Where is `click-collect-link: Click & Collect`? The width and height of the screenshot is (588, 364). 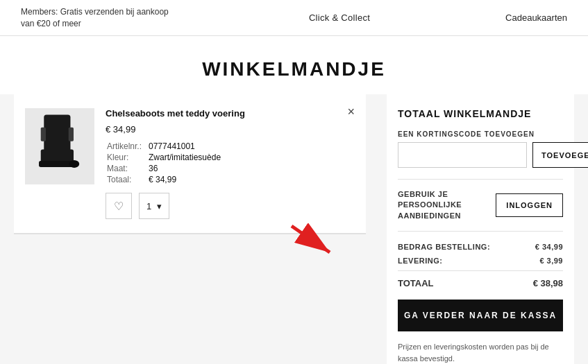 click-collect-link: Click & Collect is located at coordinates (339, 18).